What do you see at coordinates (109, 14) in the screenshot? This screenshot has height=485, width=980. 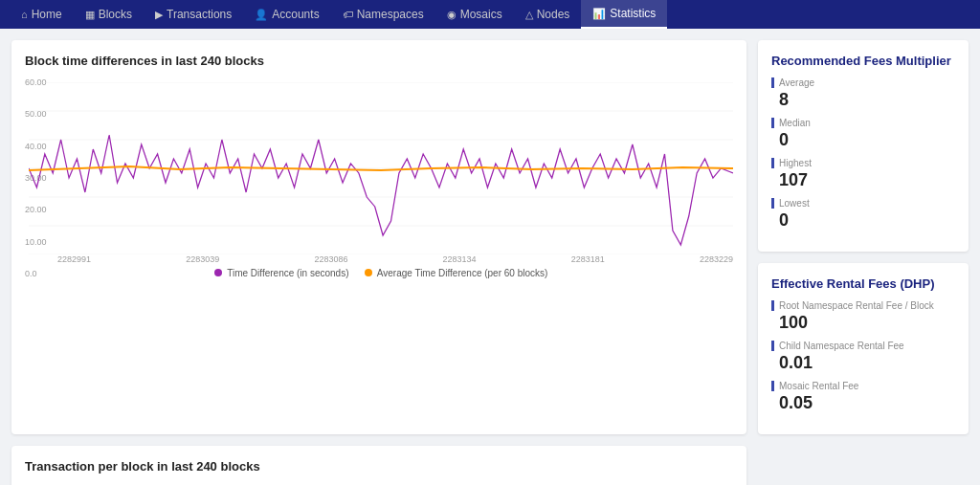 I see `nav-blocks: ▦ Blocks` at bounding box center [109, 14].